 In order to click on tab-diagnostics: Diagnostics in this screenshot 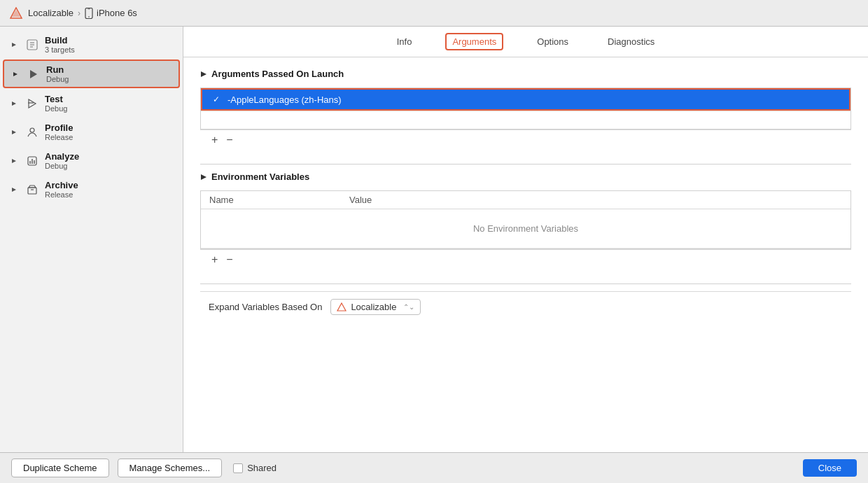, I will do `click(631, 42)`.